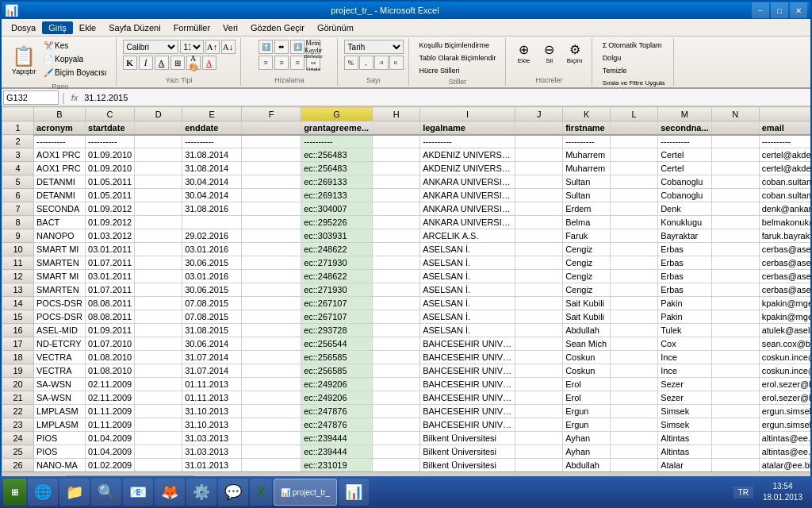 The height and width of the screenshot is (508, 812). Describe the element at coordinates (539, 114) in the screenshot. I see `col-header-J: J` at that location.